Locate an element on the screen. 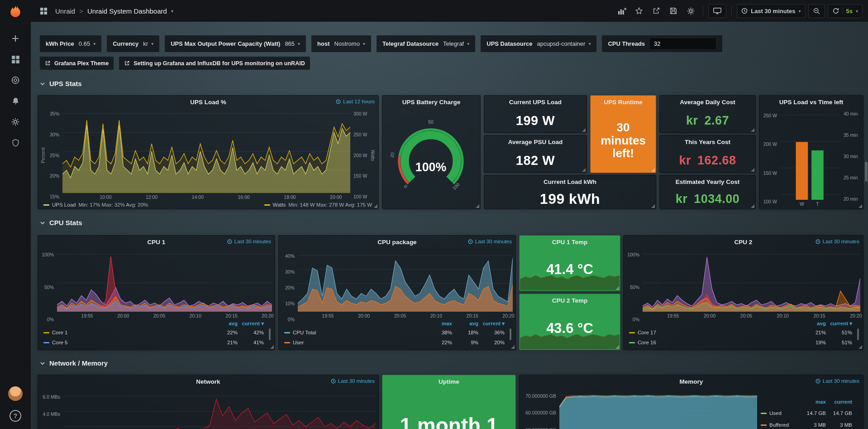  variable-telegraf-datasource: Telegraf Datasource Telegraf▾ is located at coordinates (426, 43).